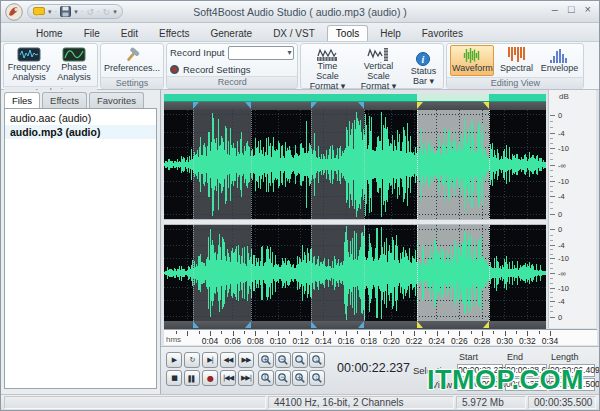  I want to click on spectral-view-button: Spectral, so click(516, 60).